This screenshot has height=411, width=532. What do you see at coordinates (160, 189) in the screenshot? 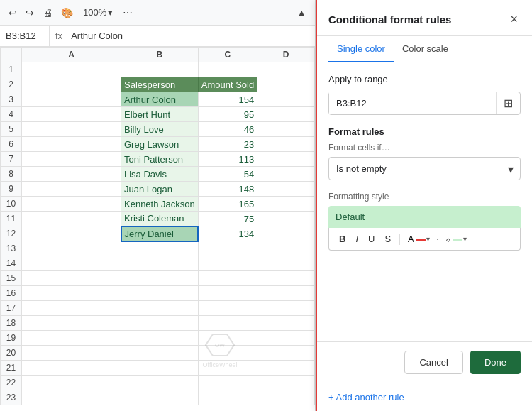
I see `cell-b: Juan Logan` at bounding box center [160, 189].